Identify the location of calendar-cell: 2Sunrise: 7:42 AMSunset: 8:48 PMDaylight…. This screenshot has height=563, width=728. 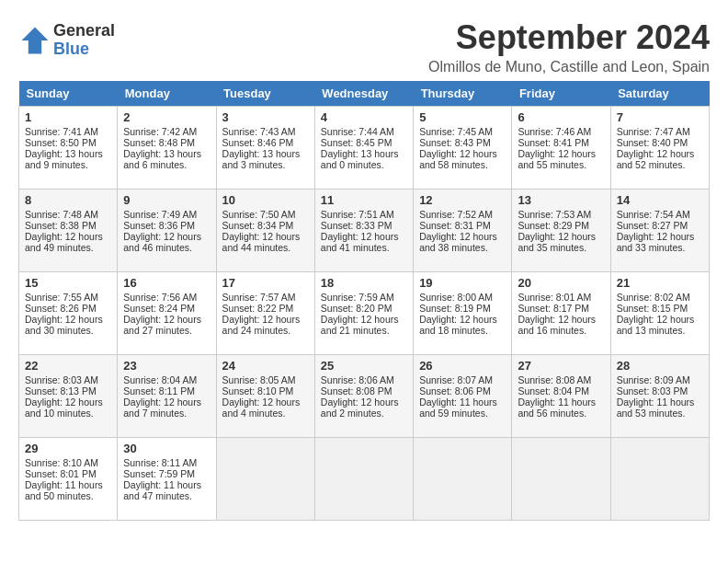
(167, 148).